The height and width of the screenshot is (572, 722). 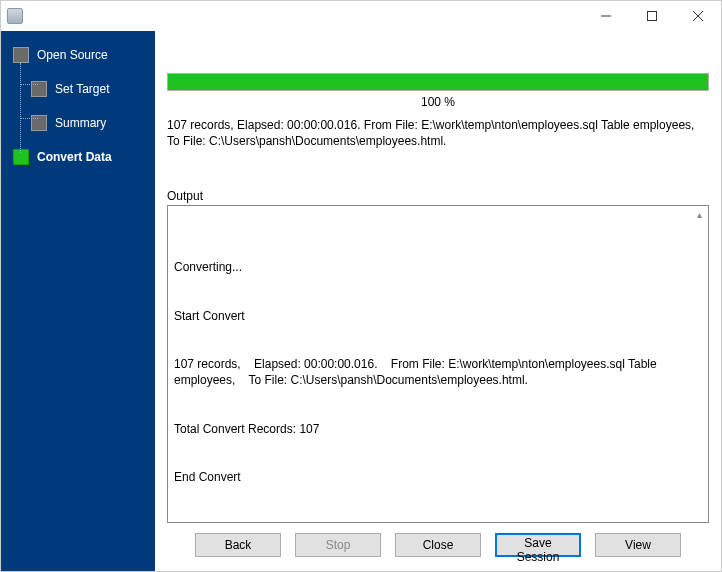 What do you see at coordinates (438, 82) in the screenshot?
I see `progress-bar` at bounding box center [438, 82].